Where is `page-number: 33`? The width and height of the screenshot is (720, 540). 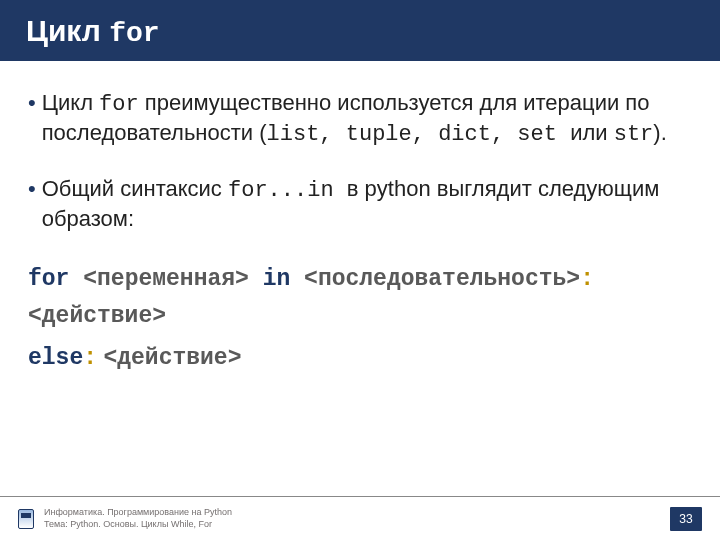
page-number: 33 is located at coordinates (686, 519).